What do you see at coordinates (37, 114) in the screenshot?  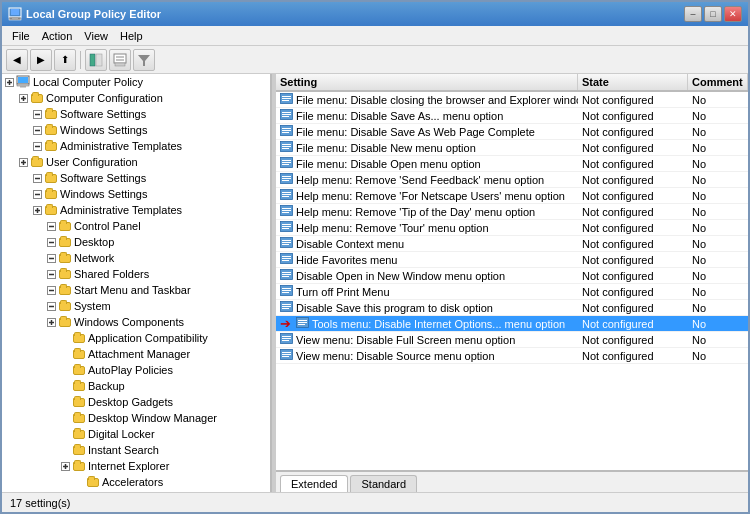 I see `expander-software-settings-cc` at bounding box center [37, 114].